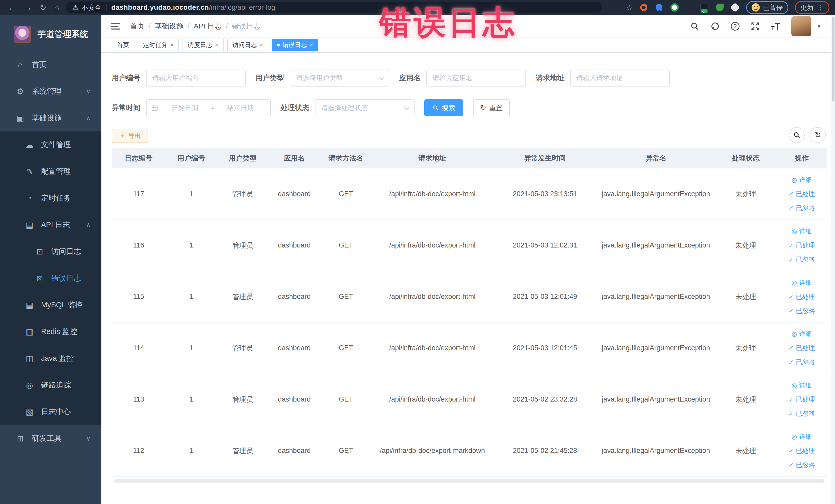  What do you see at coordinates (57, 7) in the screenshot?
I see `home-icon: ⌂` at bounding box center [57, 7].